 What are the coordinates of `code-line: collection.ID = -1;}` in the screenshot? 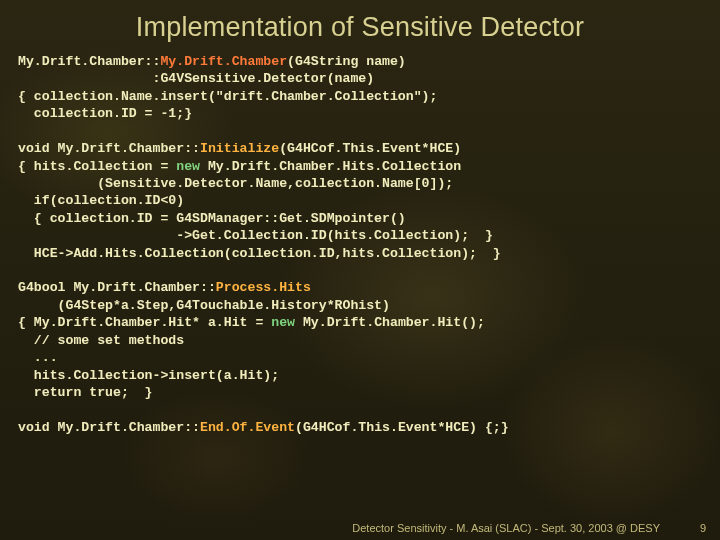 It's located at (105, 114).